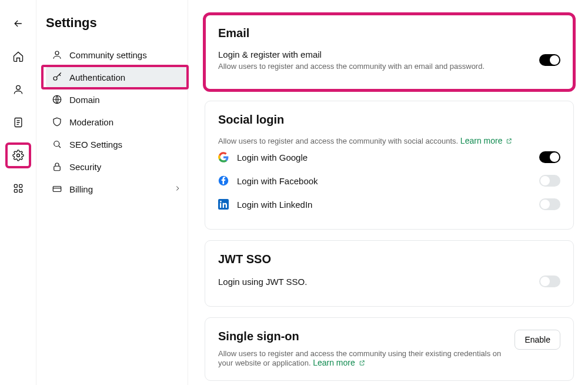 The width and height of the screenshot is (588, 385). What do you see at coordinates (18, 188) in the screenshot?
I see `nav-apps` at bounding box center [18, 188].